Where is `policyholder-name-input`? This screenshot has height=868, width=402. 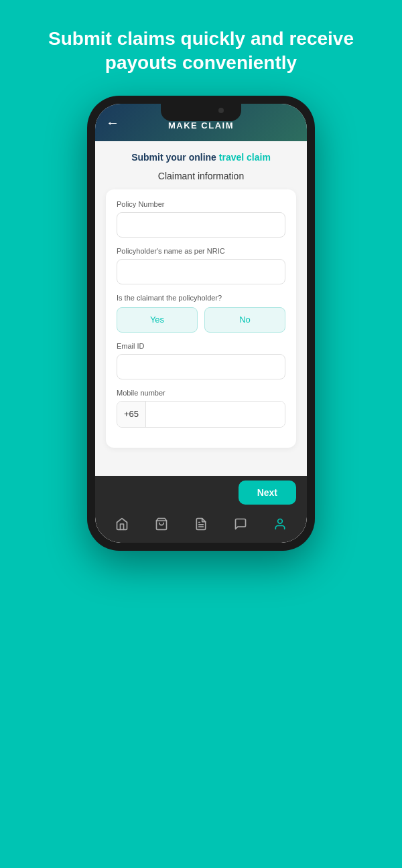 policyholder-name-input is located at coordinates (201, 272).